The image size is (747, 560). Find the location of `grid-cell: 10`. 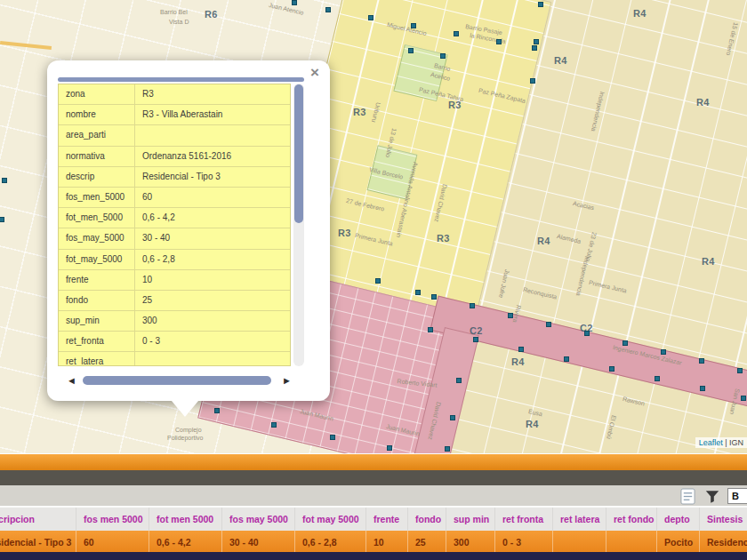

grid-cell: 10 is located at coordinates (386, 541).